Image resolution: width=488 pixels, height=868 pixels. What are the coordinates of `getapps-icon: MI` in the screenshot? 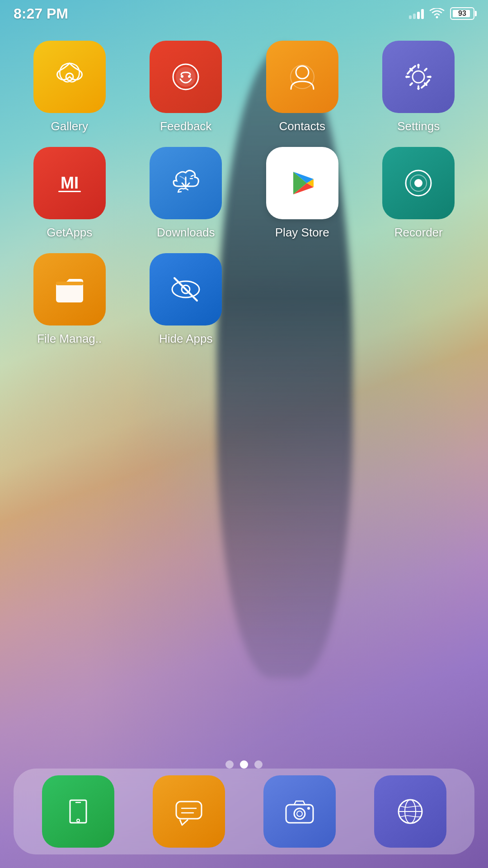 It's located at (70, 183).